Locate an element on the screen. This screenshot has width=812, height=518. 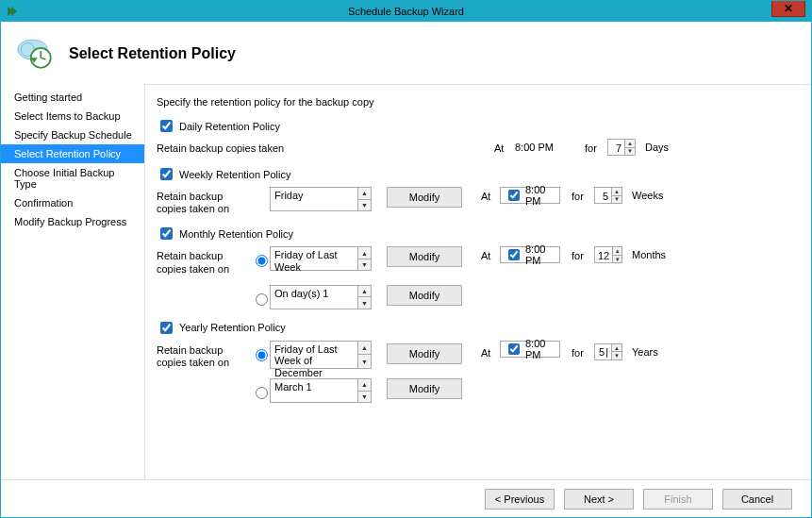
yearly-opt2-listbox: March 1 ▲ ▼ is located at coordinates (321, 391).